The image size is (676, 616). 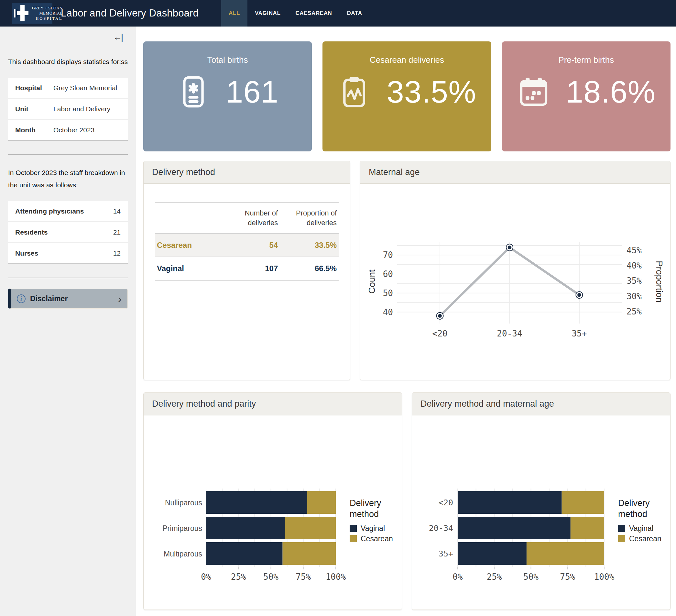 What do you see at coordinates (273, 501) in the screenshot?
I see `panel-delivery-parity: Delivery method and parity 0%25%50%75%10…` at bounding box center [273, 501].